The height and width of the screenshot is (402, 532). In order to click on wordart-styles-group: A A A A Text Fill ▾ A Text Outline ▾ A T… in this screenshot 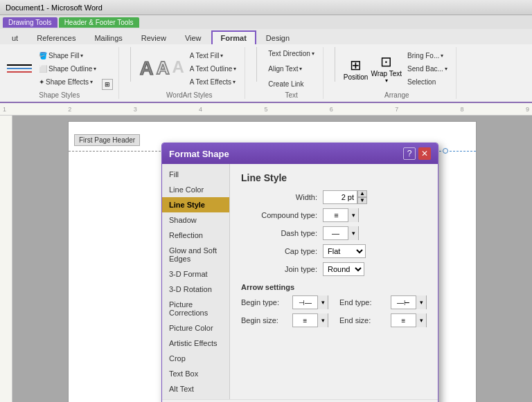, I will do `click(193, 73)`.